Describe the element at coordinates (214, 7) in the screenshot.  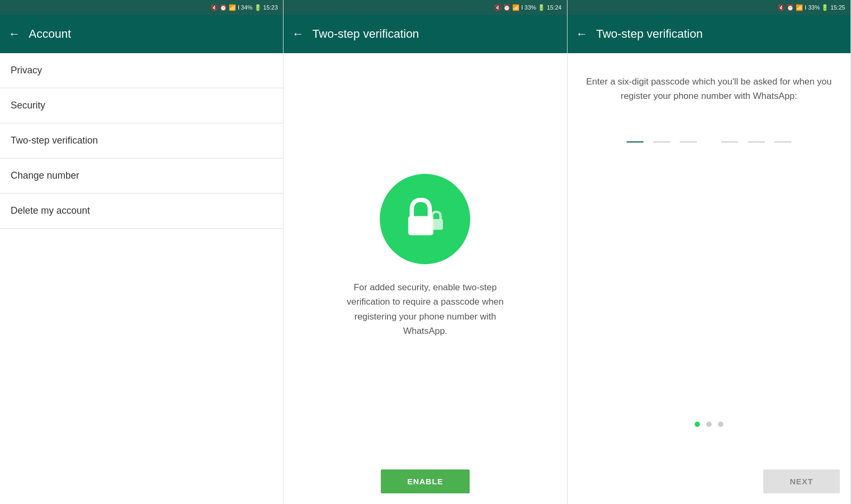
I see `mute-icon: 🔇` at that location.